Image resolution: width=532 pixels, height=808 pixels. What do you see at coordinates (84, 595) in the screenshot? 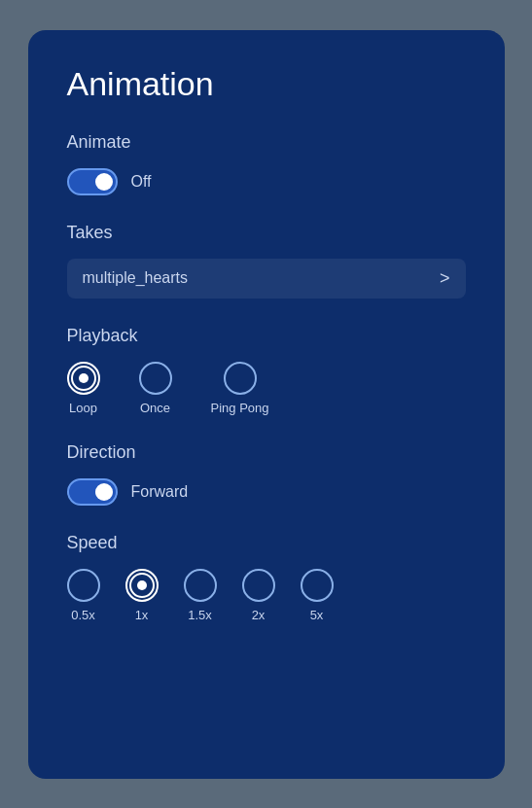
I see `speed-option-0.5x: 0.5x` at bounding box center [84, 595].